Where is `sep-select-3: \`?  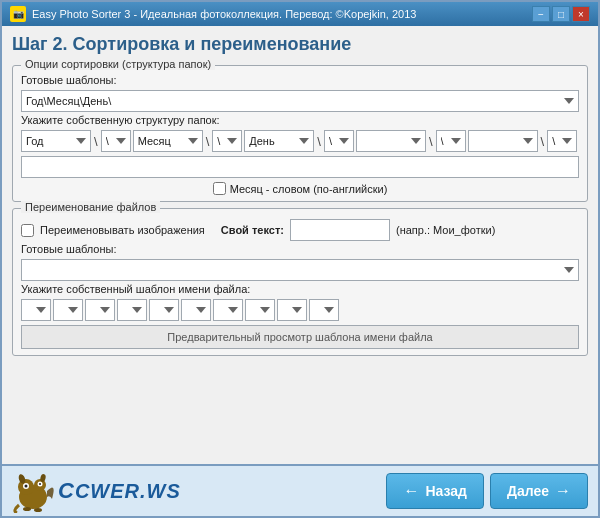 sep-select-3: \ is located at coordinates (339, 141).